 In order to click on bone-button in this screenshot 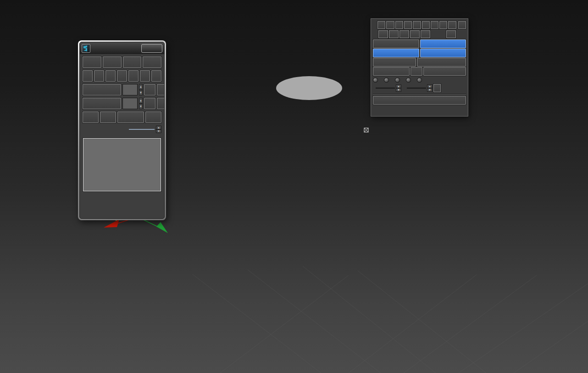, I will do `click(416, 72)`.